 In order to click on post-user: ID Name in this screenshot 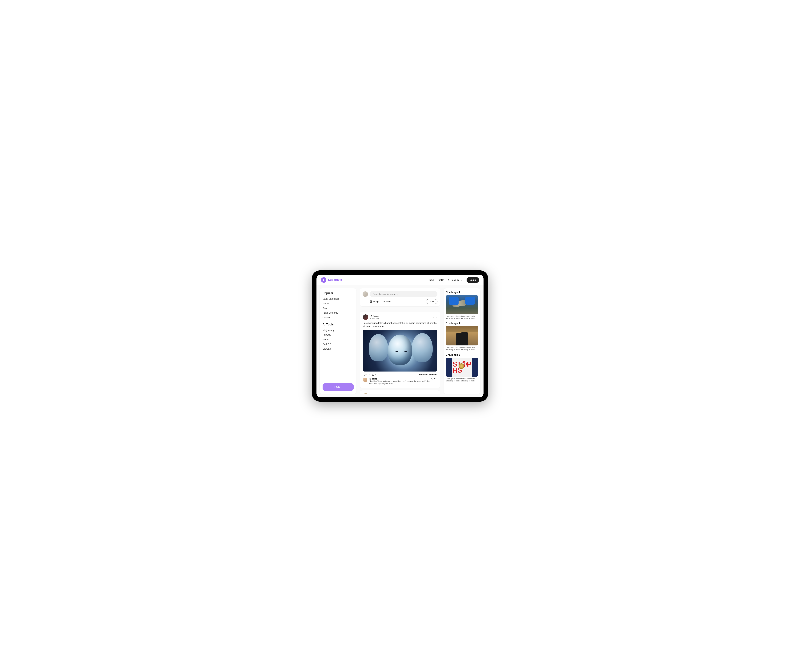, I will do `click(375, 316)`.